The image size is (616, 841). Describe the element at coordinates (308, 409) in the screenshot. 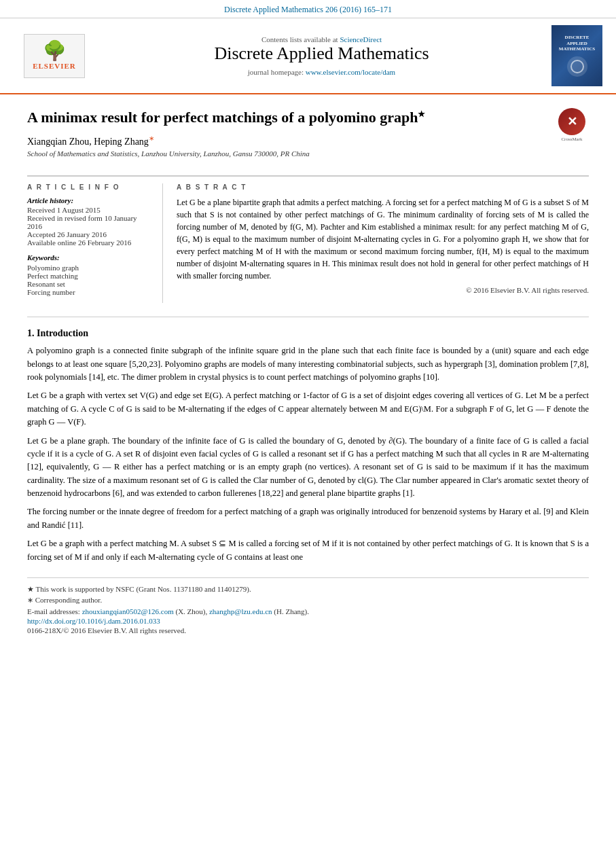

I see `intro-para2: Let G be a graph with vertex set V(G) an…` at that location.